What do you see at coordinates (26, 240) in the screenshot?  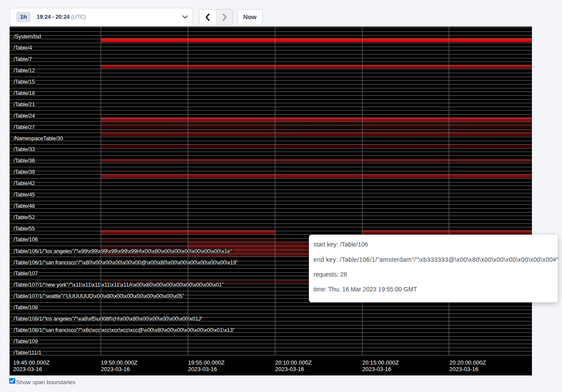 I see `svg-text: /Table/106` at bounding box center [26, 240].